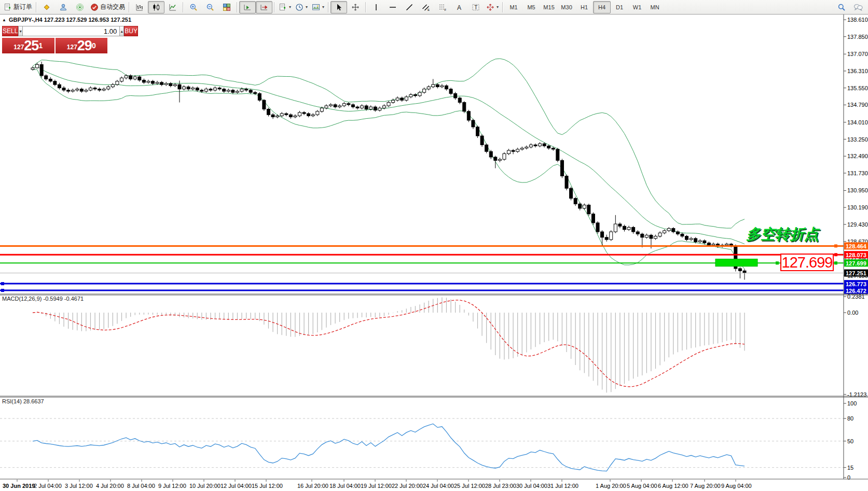  What do you see at coordinates (140, 7) in the screenshot?
I see `bar-chart-button` at bounding box center [140, 7].